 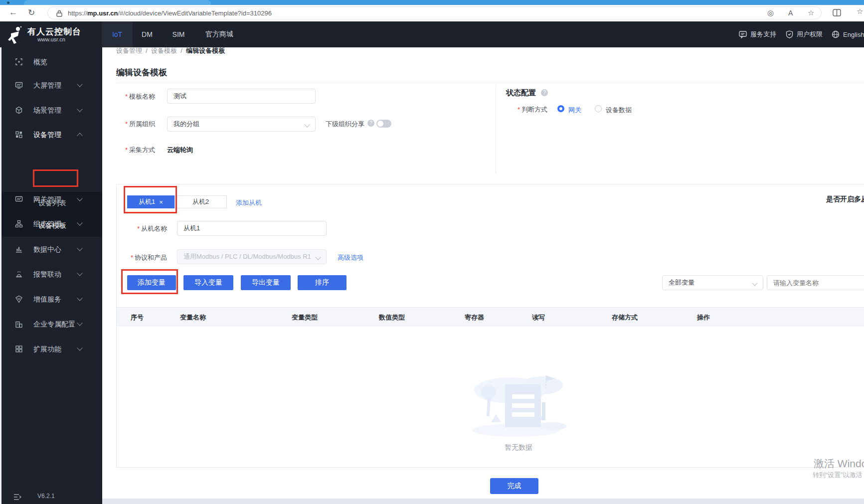 What do you see at coordinates (40, 62) in the screenshot?
I see `sidebar-item-label: 概览` at bounding box center [40, 62].